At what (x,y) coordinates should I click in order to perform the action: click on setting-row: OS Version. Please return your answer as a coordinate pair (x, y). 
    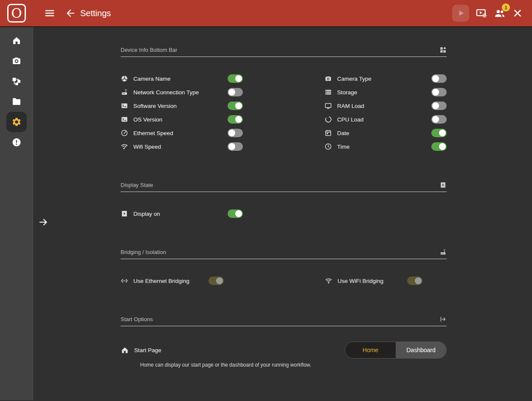
    Looking at the image, I should click on (182, 119).